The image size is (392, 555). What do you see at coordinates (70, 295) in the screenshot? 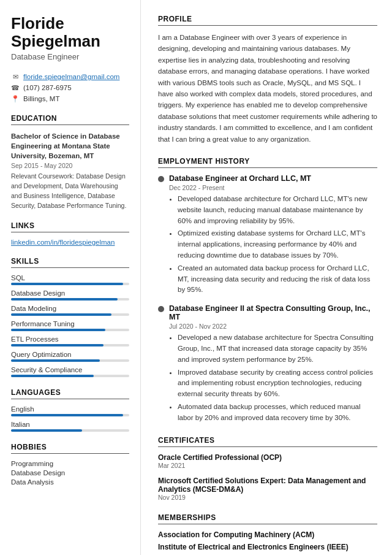
I see `skill-item: Database Design` at bounding box center [70, 295].